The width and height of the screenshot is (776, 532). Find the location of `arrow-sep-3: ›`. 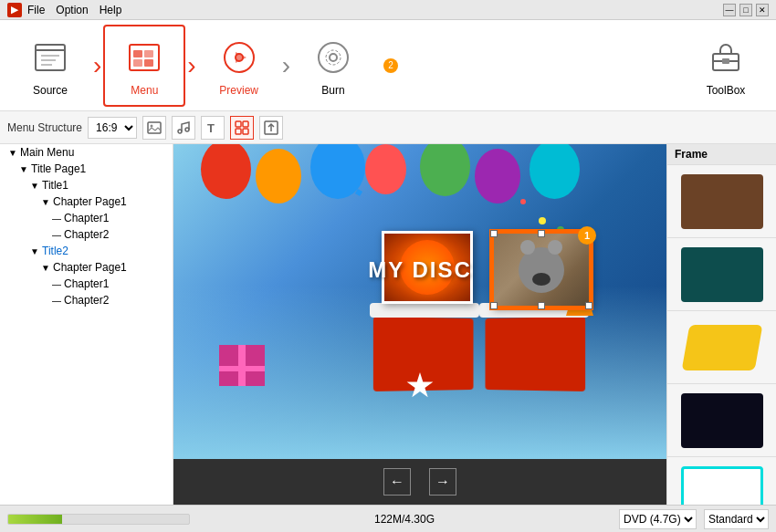

arrow-sep-3: › is located at coordinates (287, 66).